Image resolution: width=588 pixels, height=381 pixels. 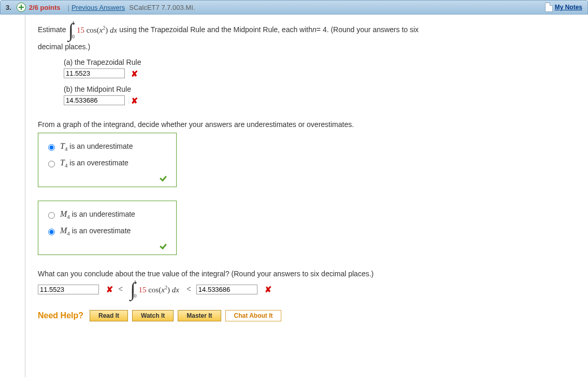 What do you see at coordinates (368, 30) in the screenshot?
I see `n-eq: = 4. (Round your answers to six` at bounding box center [368, 30].